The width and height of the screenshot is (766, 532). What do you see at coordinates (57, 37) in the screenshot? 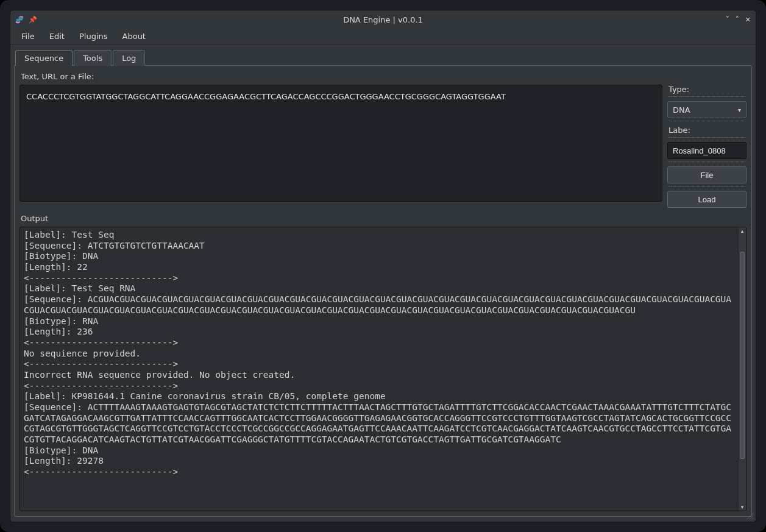
I see `menu-edit: Edit` at bounding box center [57, 37].